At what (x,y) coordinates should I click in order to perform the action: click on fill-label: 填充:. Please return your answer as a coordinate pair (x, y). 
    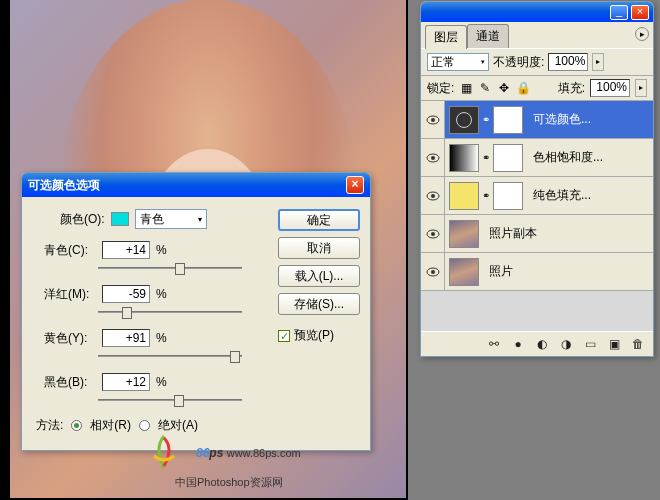
    Looking at the image, I should click on (572, 88).